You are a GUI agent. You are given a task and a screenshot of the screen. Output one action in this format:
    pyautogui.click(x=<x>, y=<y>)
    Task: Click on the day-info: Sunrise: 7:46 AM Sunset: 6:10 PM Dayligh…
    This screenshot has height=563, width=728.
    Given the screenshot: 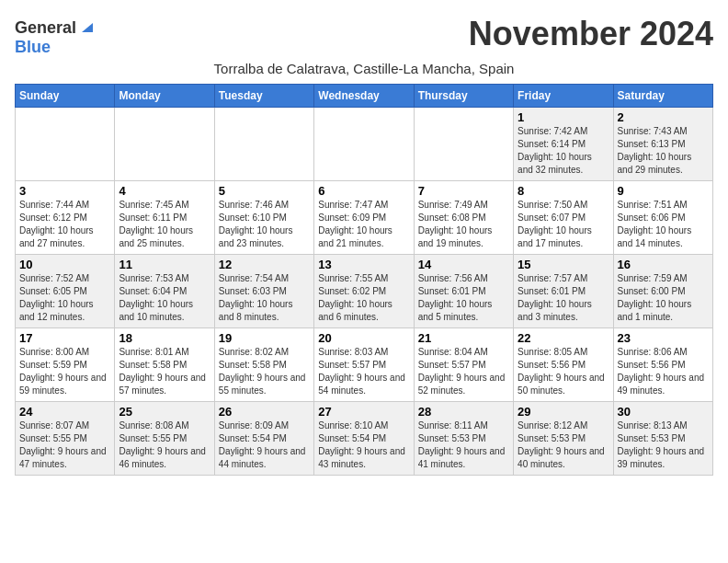 What is the action you would take?
    pyautogui.click(x=265, y=224)
    